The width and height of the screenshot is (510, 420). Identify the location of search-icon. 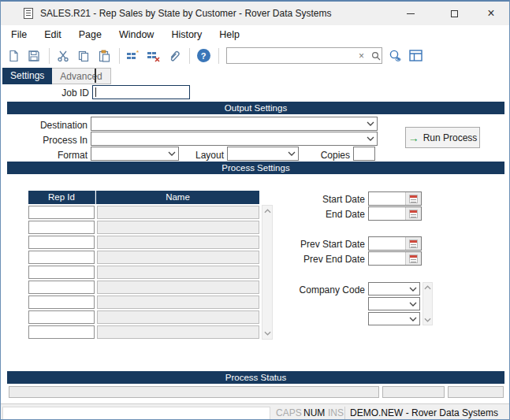
(376, 56).